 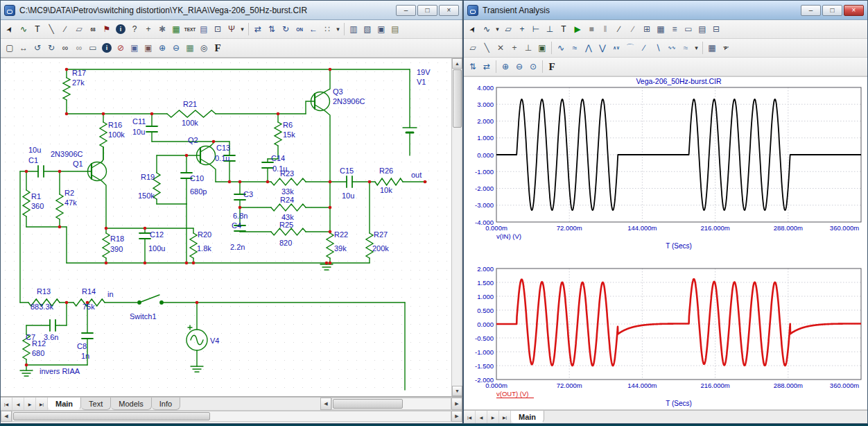 I want to click on display-monitor-icon: ▭, so click(x=93, y=49).